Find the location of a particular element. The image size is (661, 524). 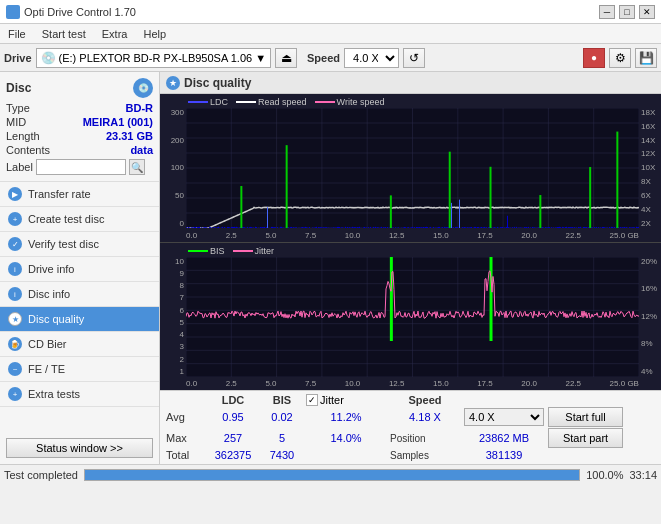

progress-bar is located at coordinates (332, 475).